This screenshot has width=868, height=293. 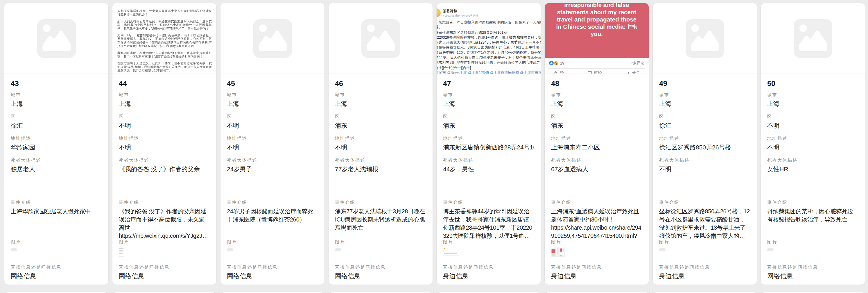 What do you see at coordinates (596, 147) in the screenshot?
I see `field-address-value: 上海浦东寿二小区` at bounding box center [596, 147].